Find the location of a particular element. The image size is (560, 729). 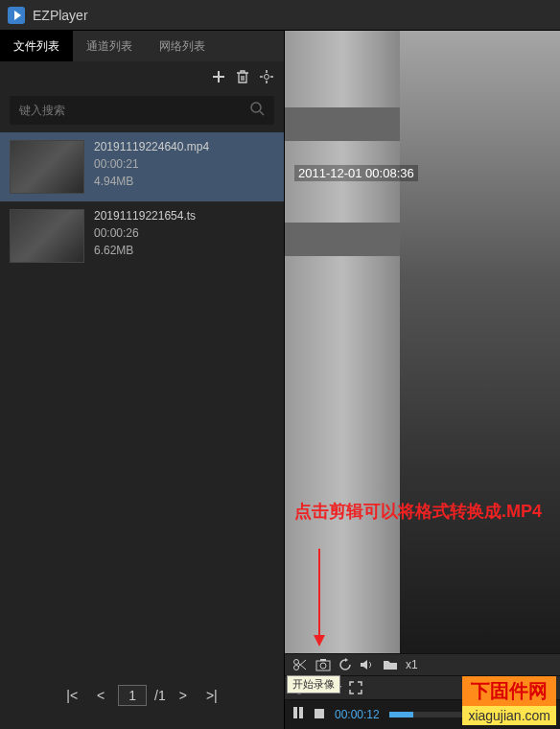

camera-icon is located at coordinates (323, 665).